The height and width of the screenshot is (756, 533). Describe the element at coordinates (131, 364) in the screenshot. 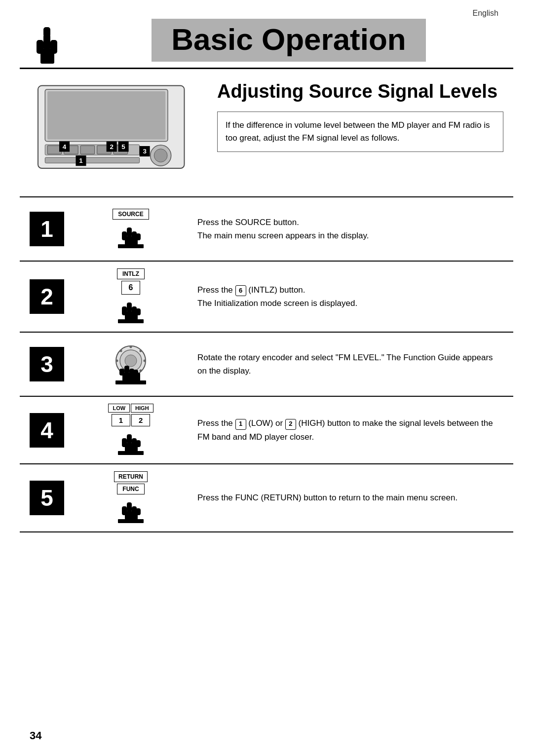

I see `rotary-encoder-icon` at that location.